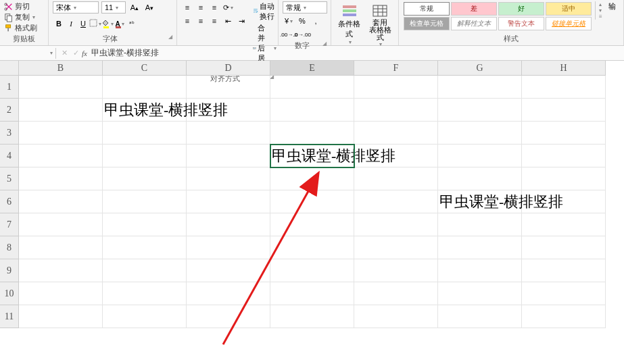  What do you see at coordinates (120, 24) in the screenshot?
I see `font-color-button: A▾` at bounding box center [120, 24].